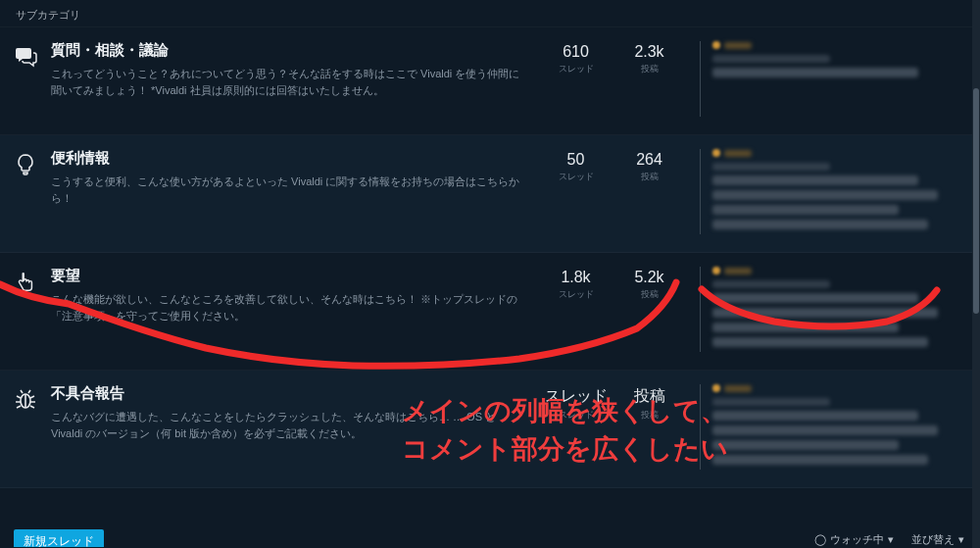 The width and height of the screenshot is (980, 548). Describe the element at coordinates (25, 400) in the screenshot. I see `bug-icon` at that location.